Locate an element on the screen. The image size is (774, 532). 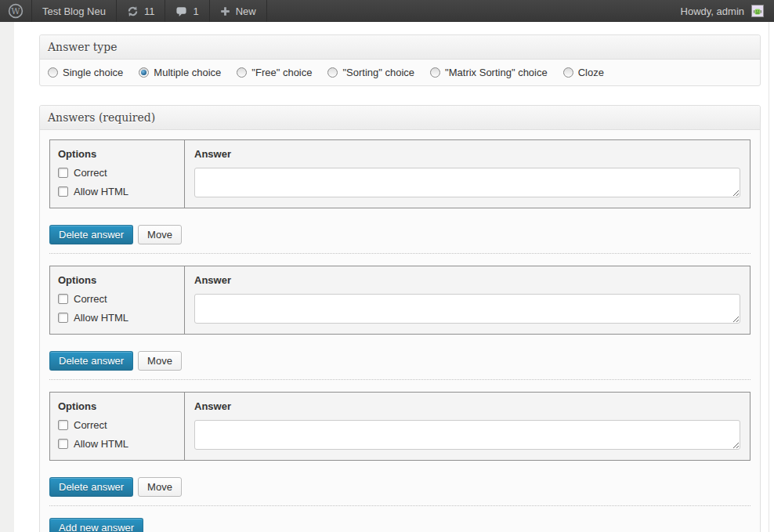
new-content-menu: New is located at coordinates (238, 11).